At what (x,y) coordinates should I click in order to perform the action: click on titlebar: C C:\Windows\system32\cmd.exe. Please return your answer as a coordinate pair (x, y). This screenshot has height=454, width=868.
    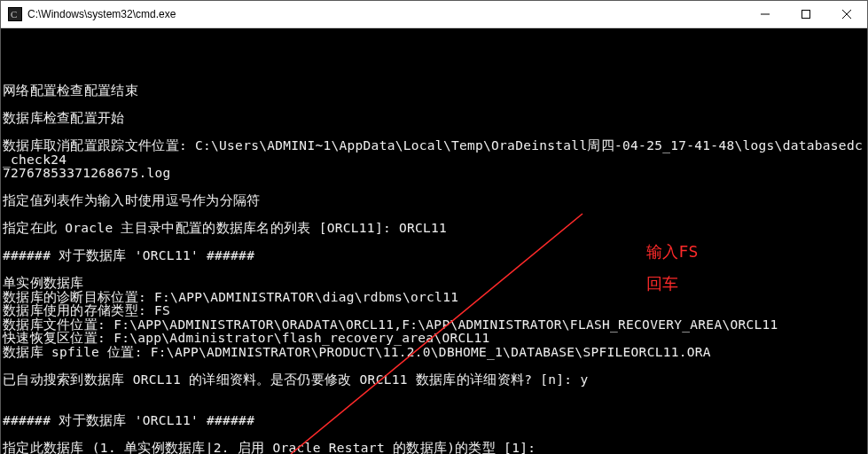
    Looking at the image, I should click on (434, 14).